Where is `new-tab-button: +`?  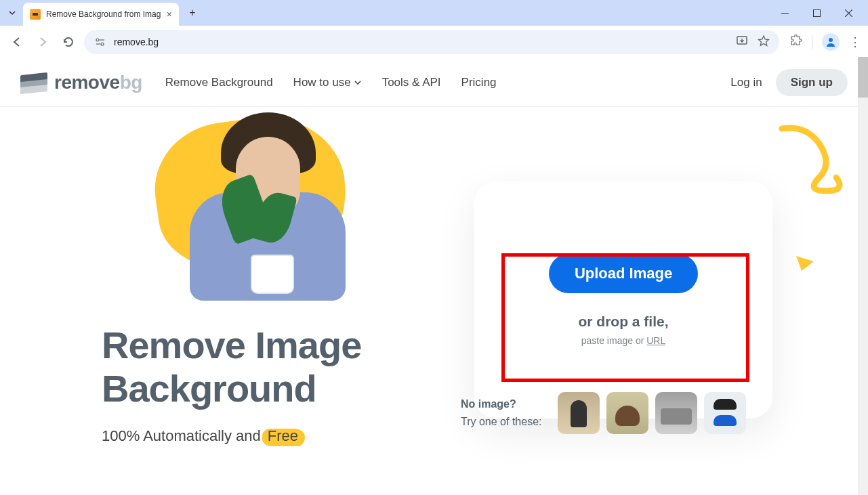 new-tab-button: + is located at coordinates (192, 13).